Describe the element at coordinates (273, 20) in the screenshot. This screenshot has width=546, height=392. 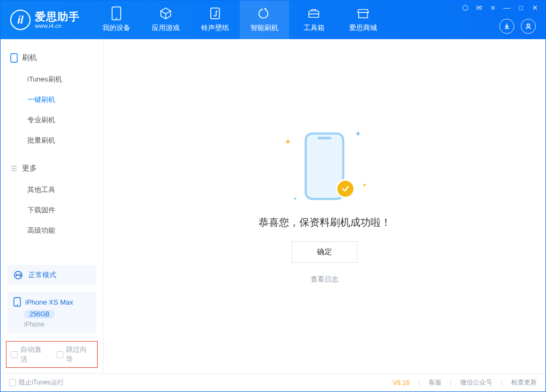
I see `header: il 爱思助手 www.i4.cn 我的设备 应用游戏` at that location.